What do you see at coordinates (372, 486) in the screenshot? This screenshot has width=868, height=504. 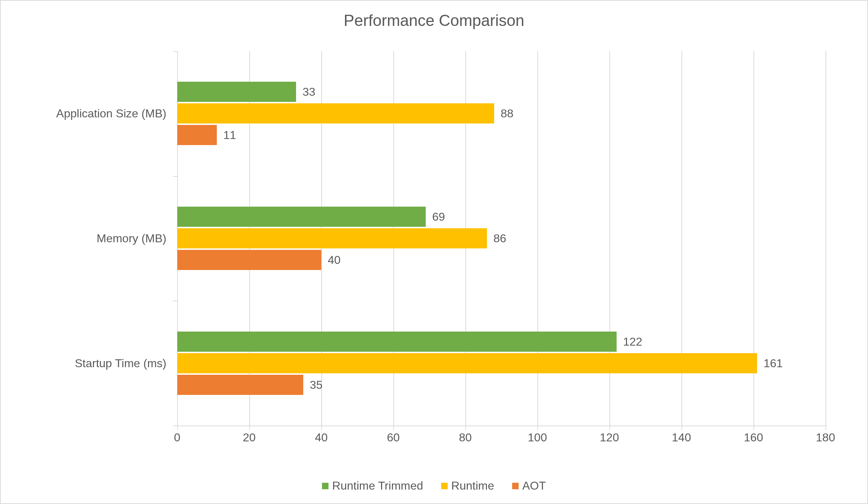 I see `legend-item: Runtime Trimmed` at bounding box center [372, 486].